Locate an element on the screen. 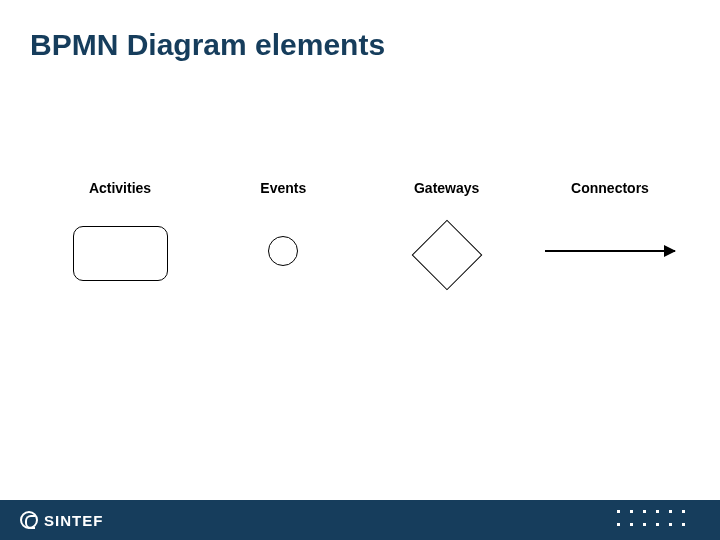  sintef-logo: SINTEF is located at coordinates (62, 520).